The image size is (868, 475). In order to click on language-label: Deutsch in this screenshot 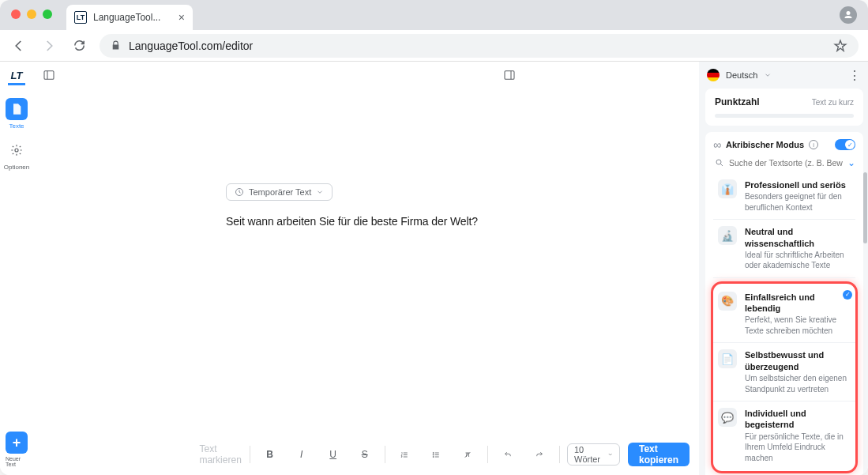, I will do `click(742, 75)`.